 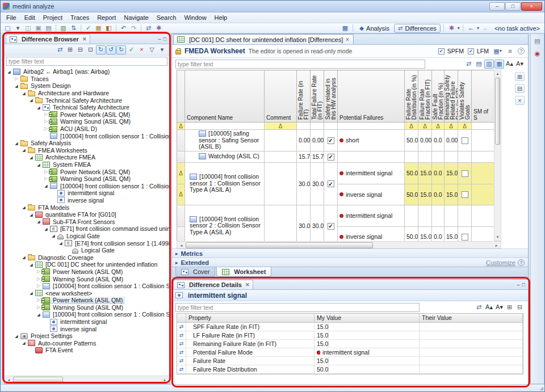 I want to click on menu-window: Window, so click(x=195, y=18).